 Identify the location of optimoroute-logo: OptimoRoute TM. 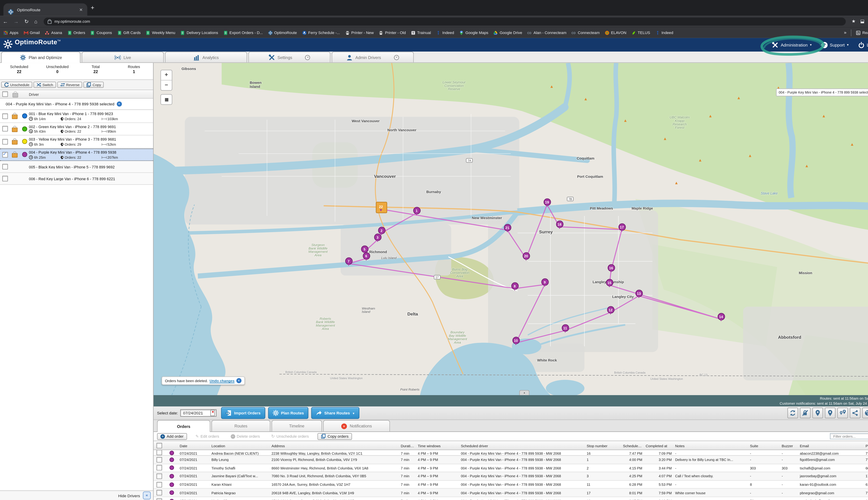
(32, 45).